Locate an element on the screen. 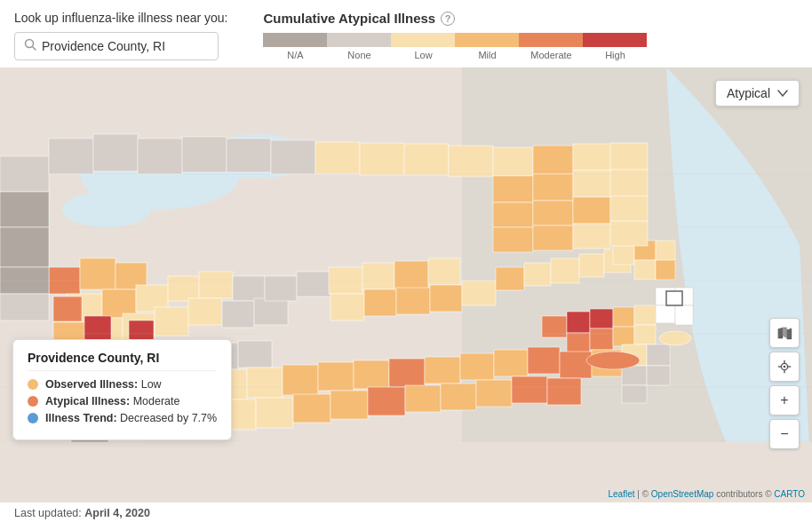 The image size is (812, 522). map-controls: + − is located at coordinates (784, 384).